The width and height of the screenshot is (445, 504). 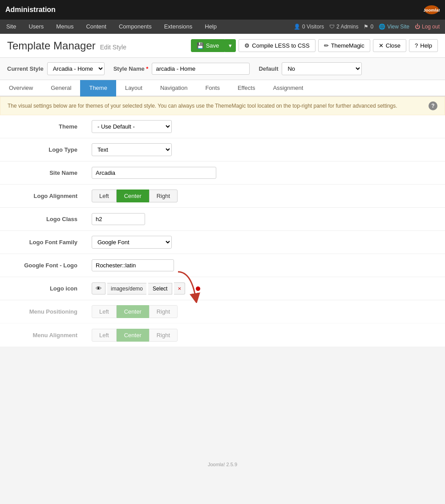 What do you see at coordinates (133, 265) in the screenshot?
I see `google-font-logo-input: Rochester::latin` at bounding box center [133, 265].